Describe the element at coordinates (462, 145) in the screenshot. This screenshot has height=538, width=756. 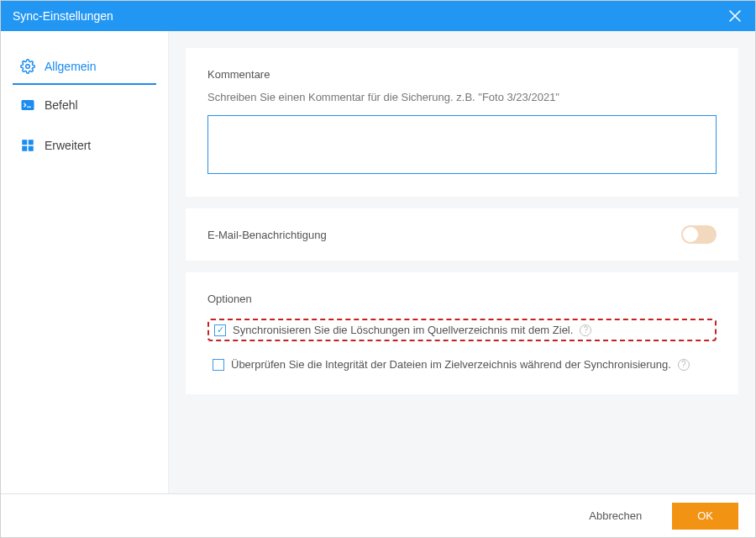
I see `comment-input` at that location.